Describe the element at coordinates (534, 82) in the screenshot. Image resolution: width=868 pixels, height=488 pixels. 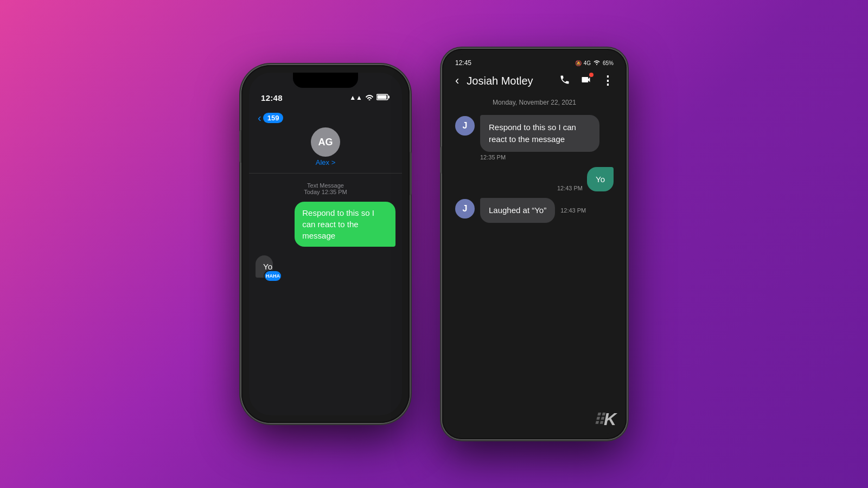
I see `android-chat-header: ‹ Josiah Motley ⋮` at that location.